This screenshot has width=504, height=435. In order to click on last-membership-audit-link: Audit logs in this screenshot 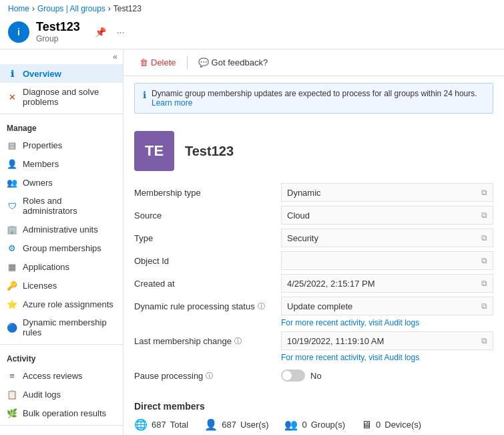, I will do `click(402, 357)`.